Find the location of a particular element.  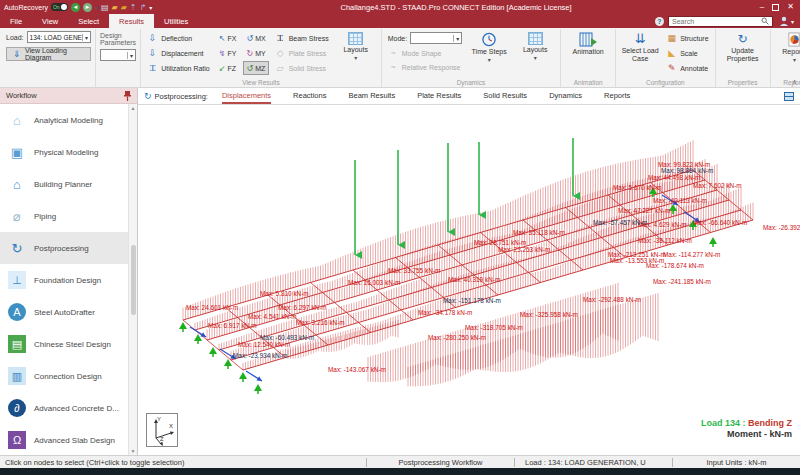

sidebar-item-analytical-modeling: ⌂Analytical Modeling is located at coordinates (68, 120).